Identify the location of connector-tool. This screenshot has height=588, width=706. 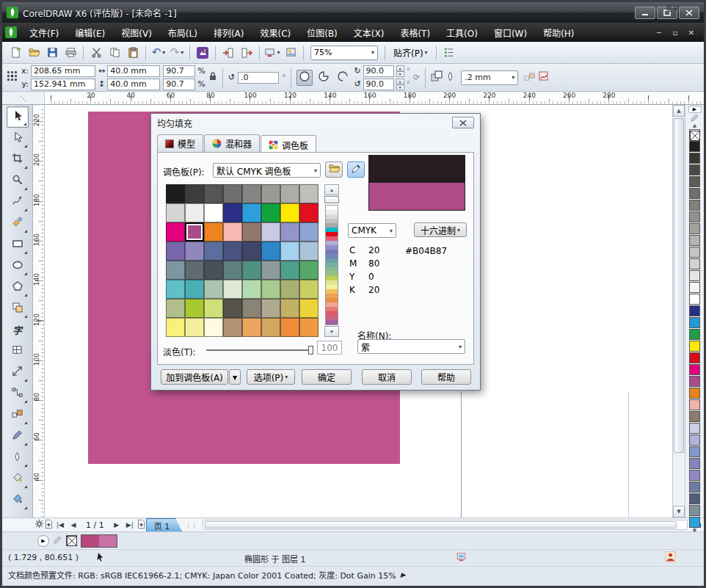
(18, 393).